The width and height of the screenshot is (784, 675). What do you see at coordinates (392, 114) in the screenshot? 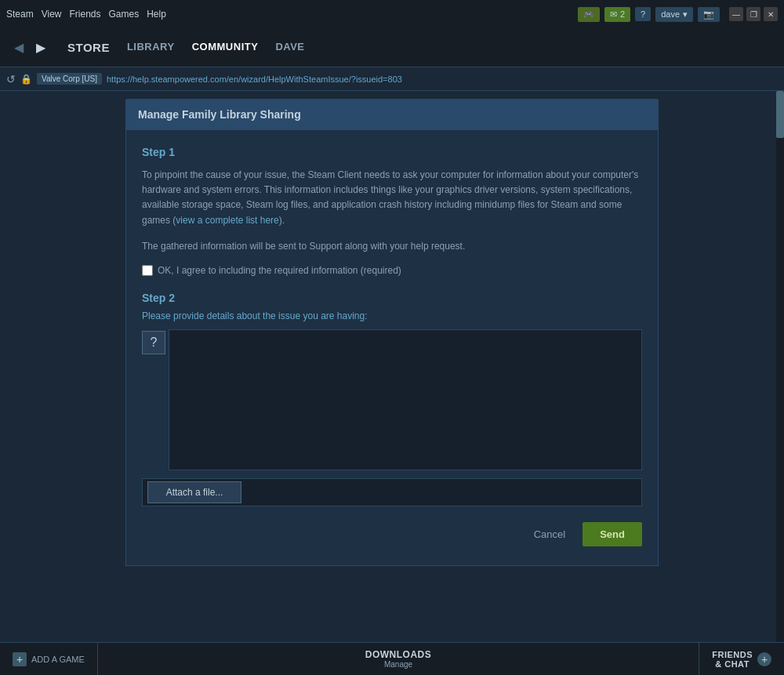
I see `panel-header: Manage Family Library Sharing` at bounding box center [392, 114].